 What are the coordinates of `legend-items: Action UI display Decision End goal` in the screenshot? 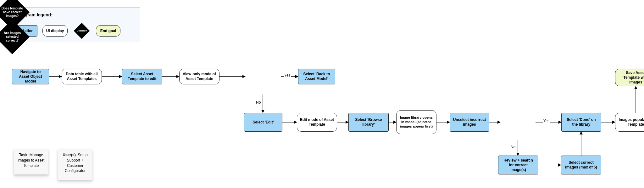 It's located at (76, 31).